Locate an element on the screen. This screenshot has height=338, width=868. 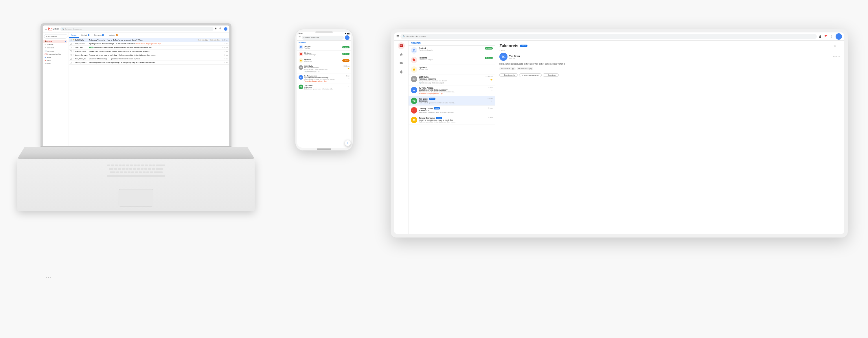
email-row: ☆ Lindsay Carter Boekenclub – Hallo Pete… is located at coordinates (149, 51).